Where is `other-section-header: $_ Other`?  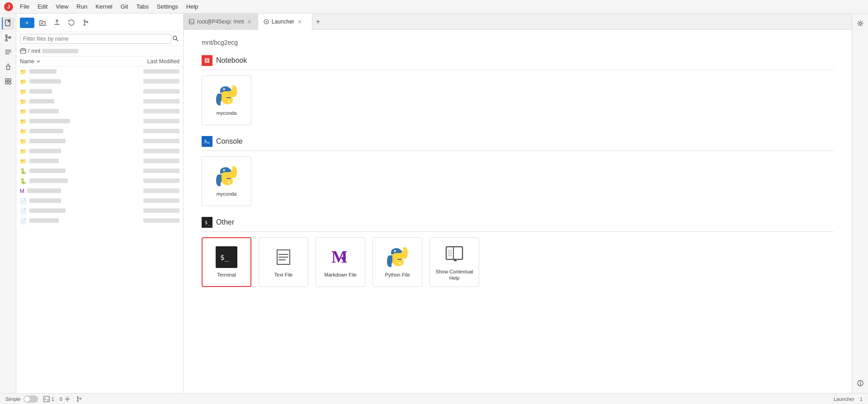 other-section-header: $_ Other is located at coordinates (518, 224).